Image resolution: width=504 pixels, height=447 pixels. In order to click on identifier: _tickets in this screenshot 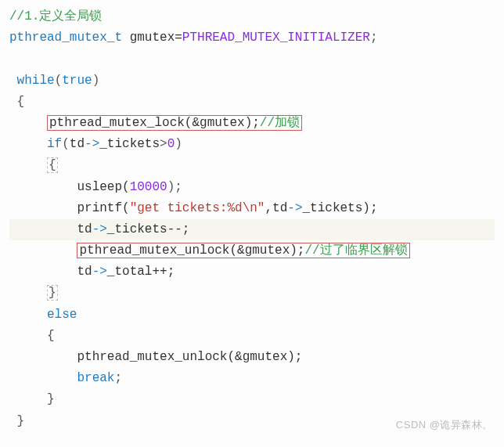, I will do `click(130, 144)`.